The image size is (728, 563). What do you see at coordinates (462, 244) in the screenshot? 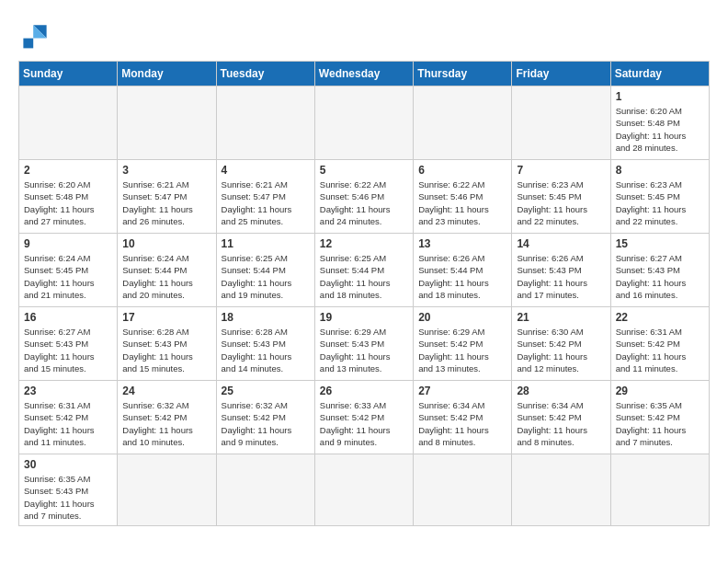
I see `day-number: 13` at bounding box center [462, 244].